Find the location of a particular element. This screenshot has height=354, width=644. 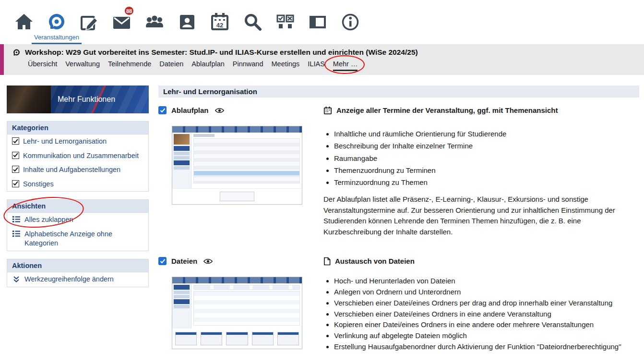

info-icon is located at coordinates (350, 22).